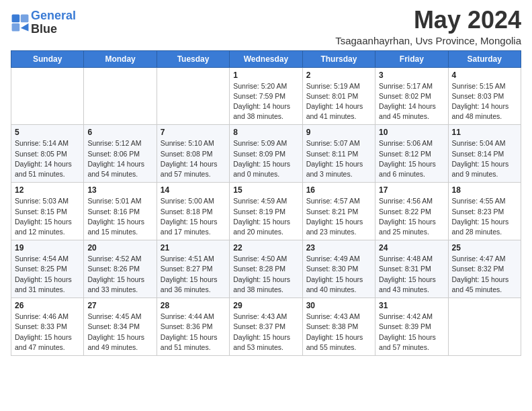  What do you see at coordinates (485, 274) in the screenshot?
I see `day-info: Sunrise: 4:47 AM Sunset: 8:32 PM Dayligh…` at bounding box center [485, 274].